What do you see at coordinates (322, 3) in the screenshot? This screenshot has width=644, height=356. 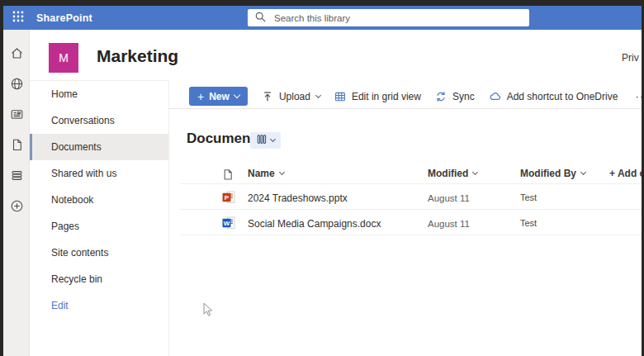 I see `window-frame-top` at bounding box center [322, 3].